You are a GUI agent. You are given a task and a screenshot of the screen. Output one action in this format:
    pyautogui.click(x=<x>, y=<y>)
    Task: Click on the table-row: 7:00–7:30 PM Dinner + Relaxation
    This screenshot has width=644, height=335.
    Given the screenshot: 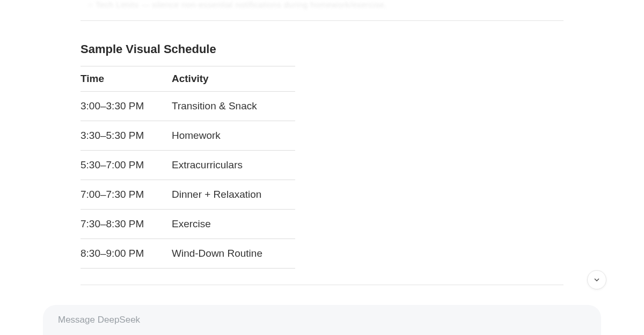 What is the action you would take?
    pyautogui.click(x=188, y=195)
    